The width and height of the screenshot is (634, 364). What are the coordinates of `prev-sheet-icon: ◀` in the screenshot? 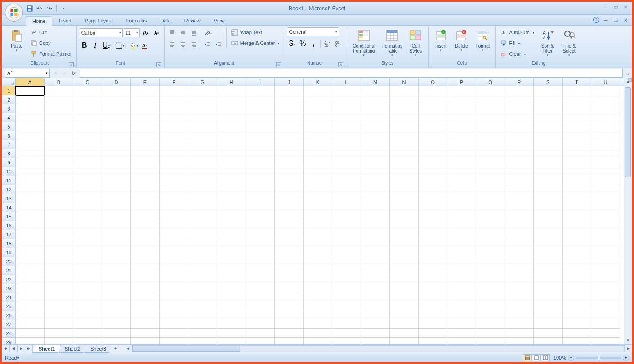 It's located at (13, 349).